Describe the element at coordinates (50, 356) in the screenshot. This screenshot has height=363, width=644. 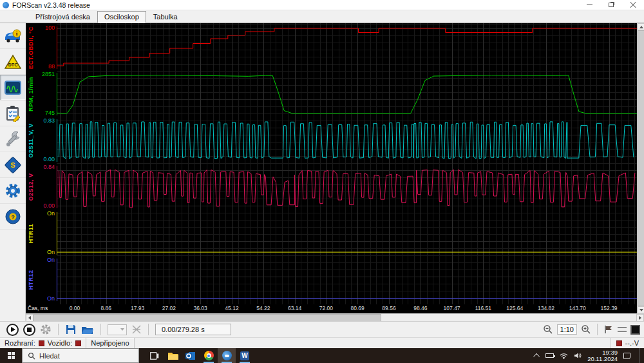
I see `search-placeholder: Hledat` at that location.